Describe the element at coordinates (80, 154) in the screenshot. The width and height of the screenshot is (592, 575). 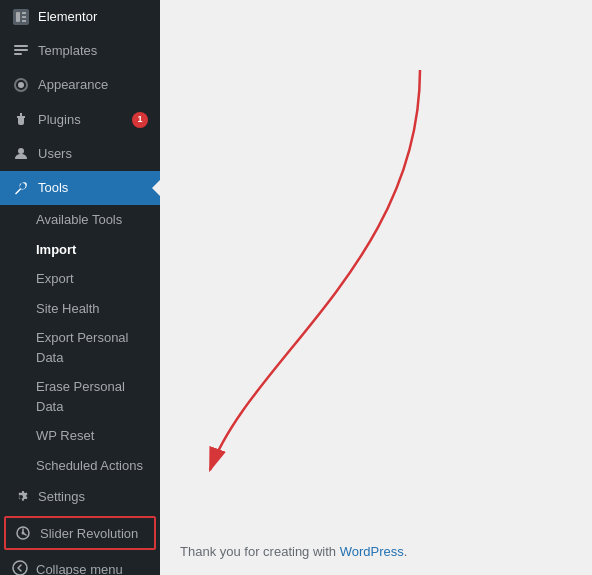
I see `sidebar-item-users: Users` at that location.